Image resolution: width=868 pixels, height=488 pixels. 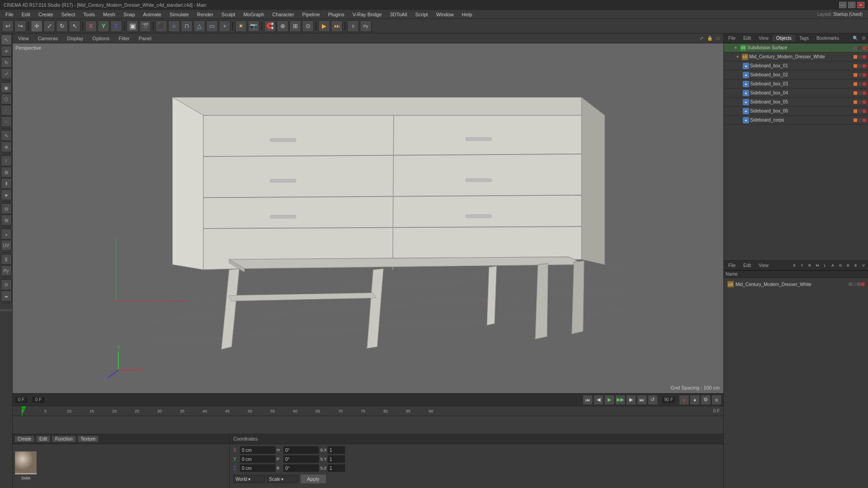 What do you see at coordinates (48, 38) in the screenshot?
I see `vp-tab-cameras: Cameras` at bounding box center [48, 38].